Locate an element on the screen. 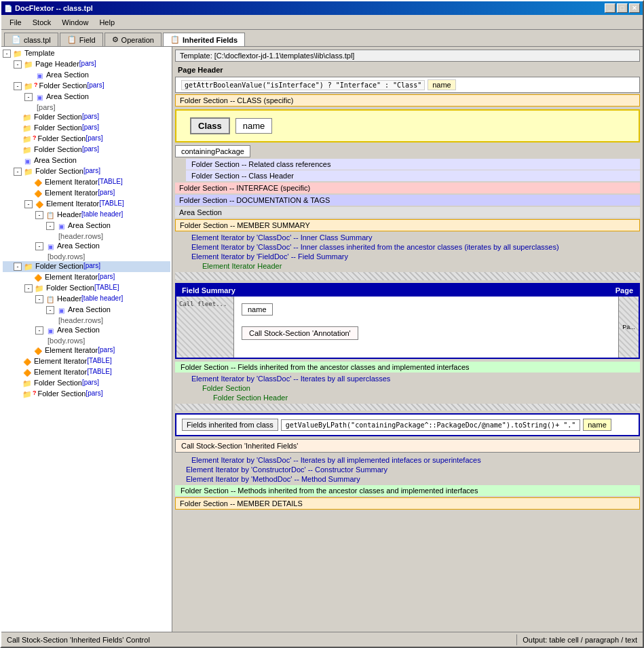 The height and width of the screenshot is (648, 644). folder-inh-table-icon: 📁 is located at coordinates (39, 288).